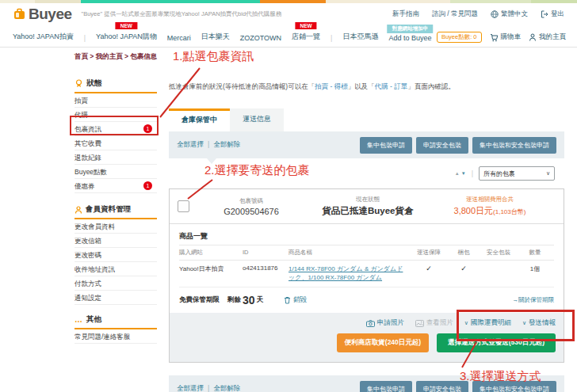 The image size is (577, 392). I want to click on item-label: 其它收費, so click(88, 143).